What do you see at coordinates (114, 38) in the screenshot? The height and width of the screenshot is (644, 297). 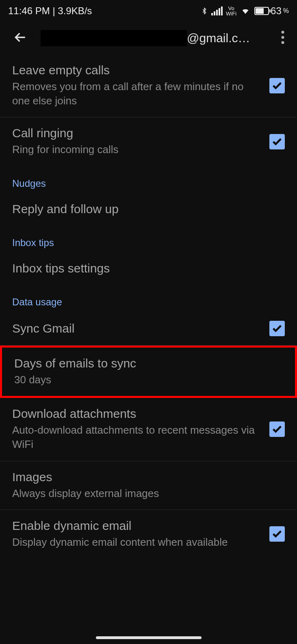 I see `redacted-email-prefix` at bounding box center [114, 38].